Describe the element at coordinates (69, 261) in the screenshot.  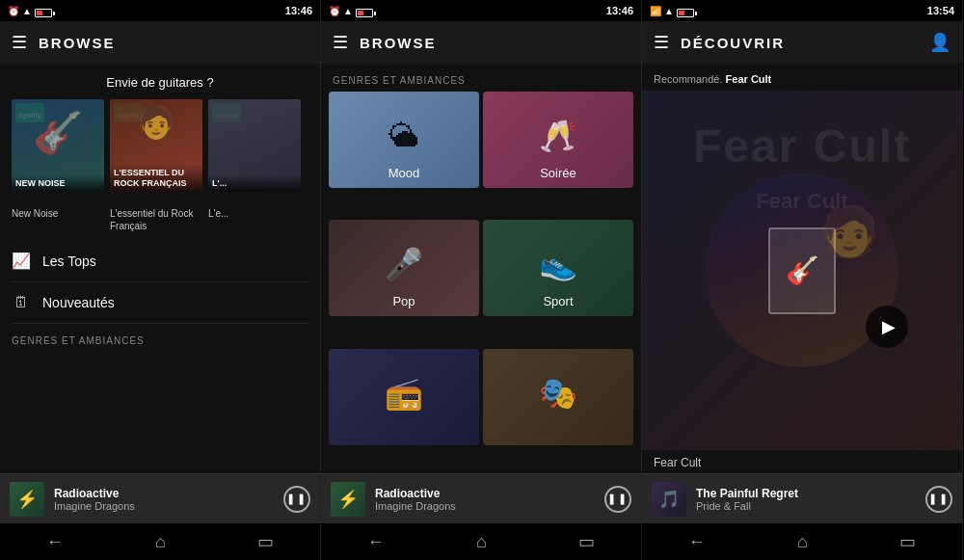
I see `menu-label-tops: Les Tops` at that location.